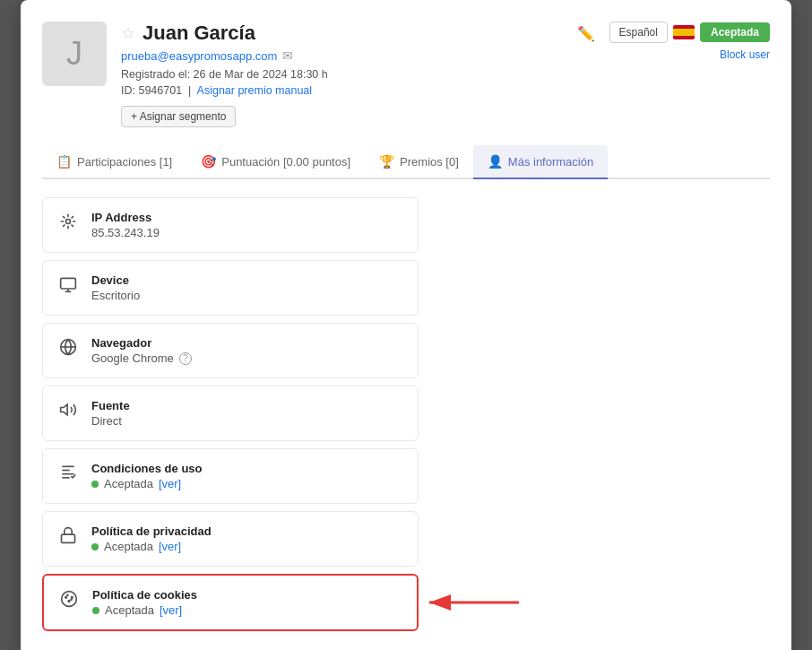  I want to click on email-icon: ✉, so click(288, 56).